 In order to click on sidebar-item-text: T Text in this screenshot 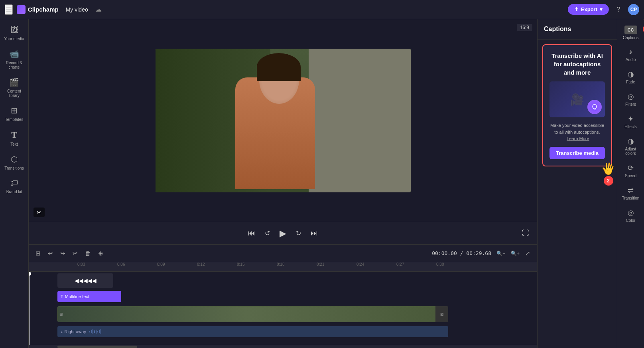, I will do `click(14, 138)`.